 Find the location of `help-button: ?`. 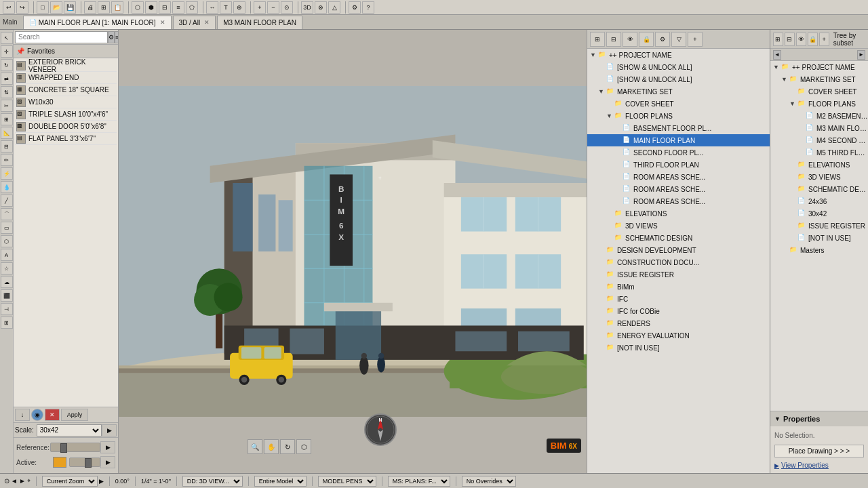

help-button: ? is located at coordinates (368, 7).